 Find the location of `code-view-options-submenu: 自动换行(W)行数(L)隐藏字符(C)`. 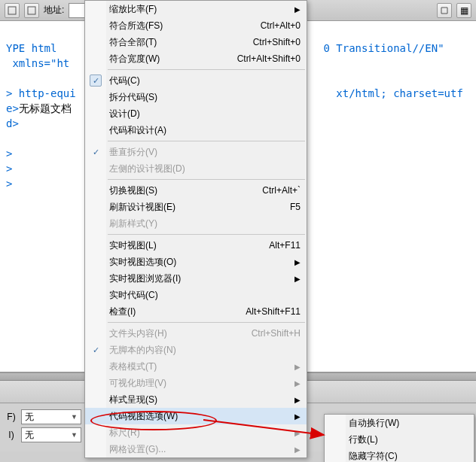

code-view-options-submenu: 自动换行(W)行数(L)隐藏字符(C) is located at coordinates (399, 438).